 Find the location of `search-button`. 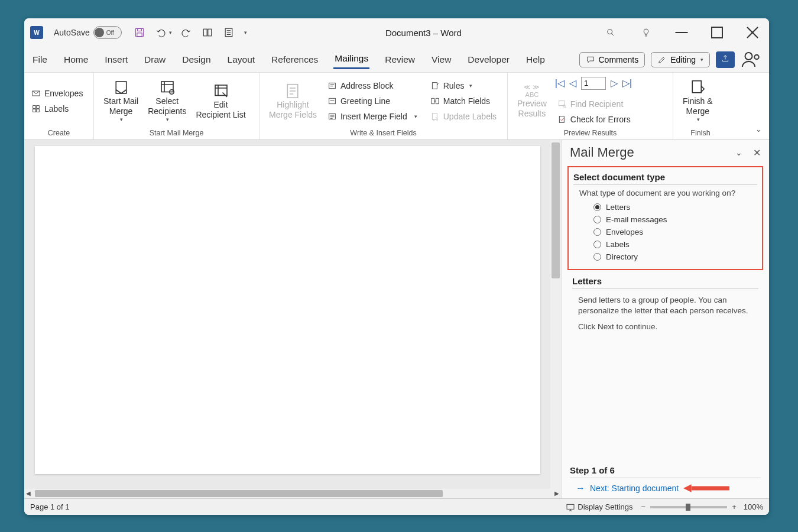

search-button is located at coordinates (611, 33).